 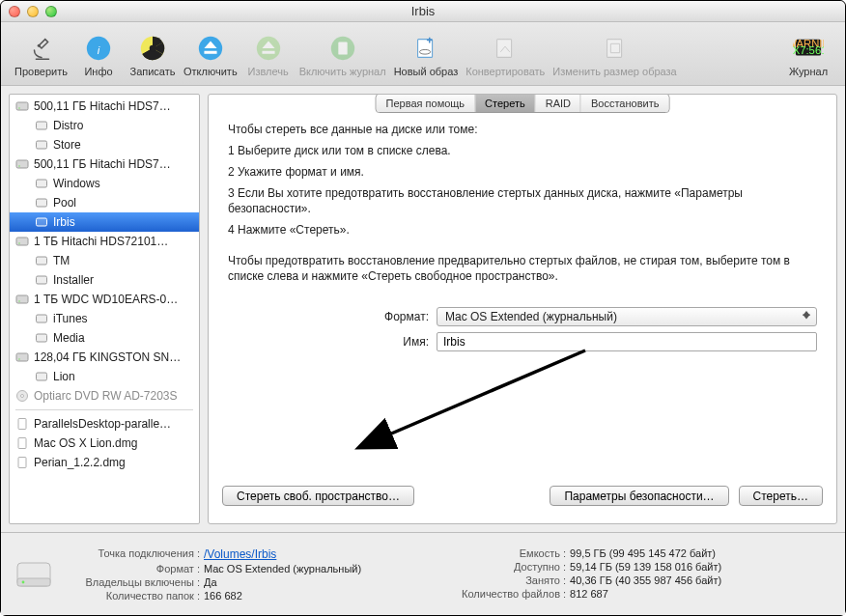 What do you see at coordinates (625, 103) in the screenshot?
I see `tab-Восстановить: Восстановить` at bounding box center [625, 103].